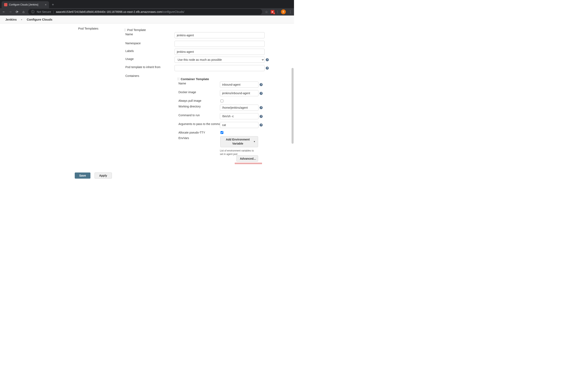 Image resolution: width=588 pixels, height=367 pixels. I want to click on tab-title: Configure Clouds [Jenkins], so click(26, 5).